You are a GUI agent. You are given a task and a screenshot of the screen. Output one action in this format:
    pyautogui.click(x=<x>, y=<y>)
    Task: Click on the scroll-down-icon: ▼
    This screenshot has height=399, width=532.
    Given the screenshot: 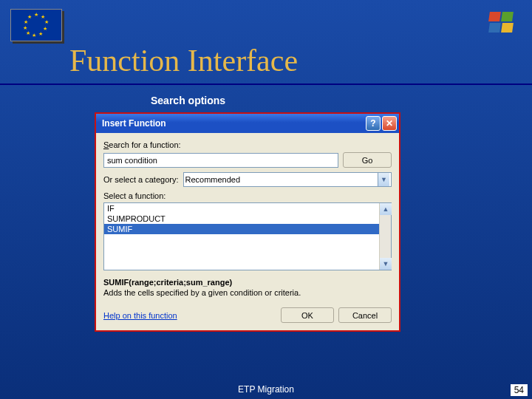 What is the action you would take?
    pyautogui.click(x=386, y=264)
    